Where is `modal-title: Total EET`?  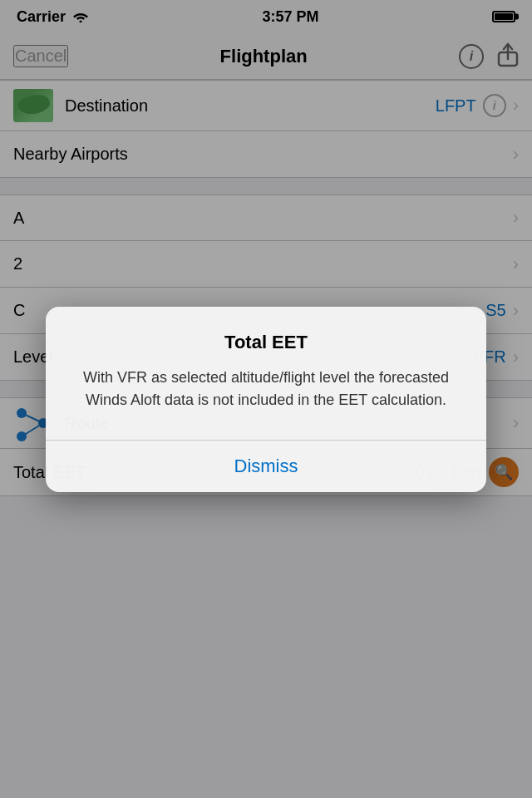
modal-title: Total EET is located at coordinates (266, 342).